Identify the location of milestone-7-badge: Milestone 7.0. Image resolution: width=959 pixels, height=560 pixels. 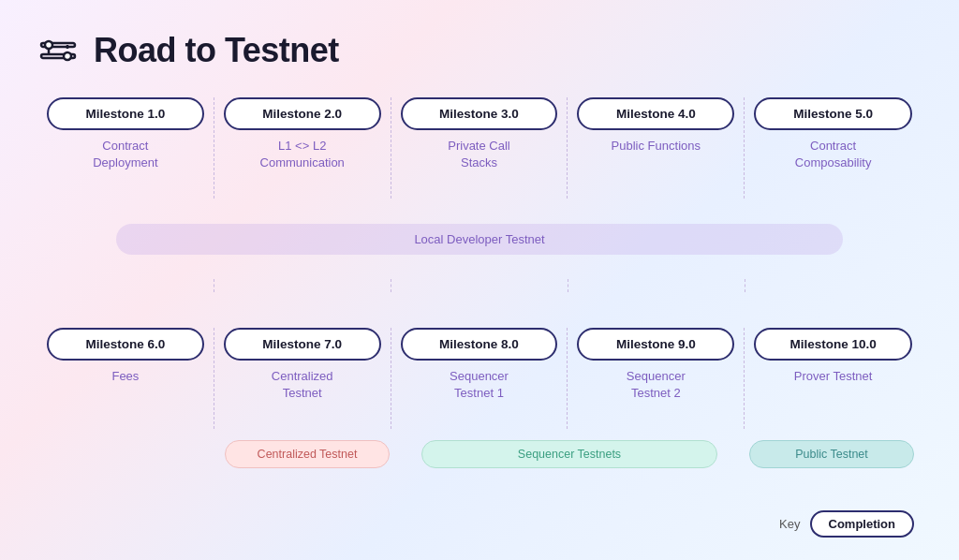
(302, 345).